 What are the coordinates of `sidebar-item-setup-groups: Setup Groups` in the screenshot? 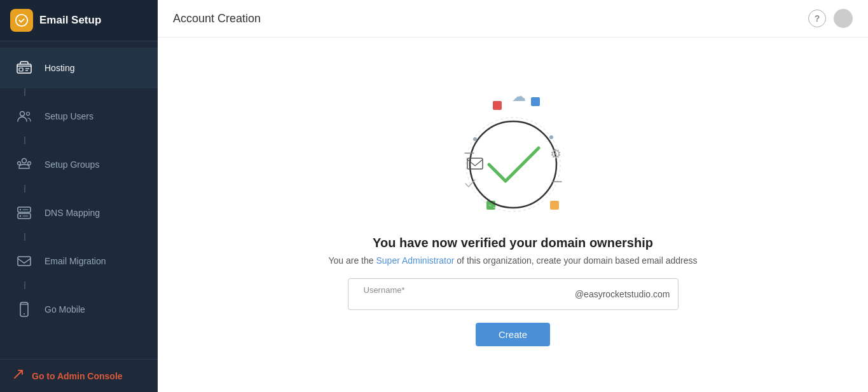 It's located at (79, 165).